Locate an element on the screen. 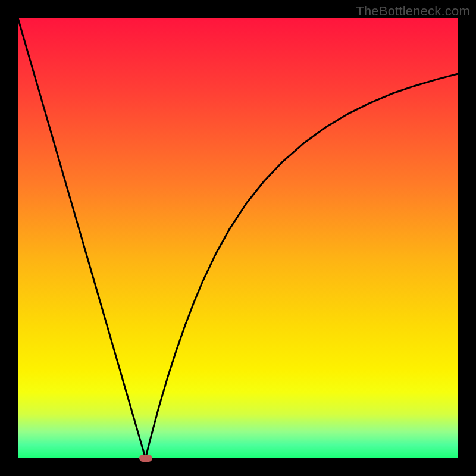 The height and width of the screenshot is (476, 476). optimal-marker is located at coordinates (146, 458).